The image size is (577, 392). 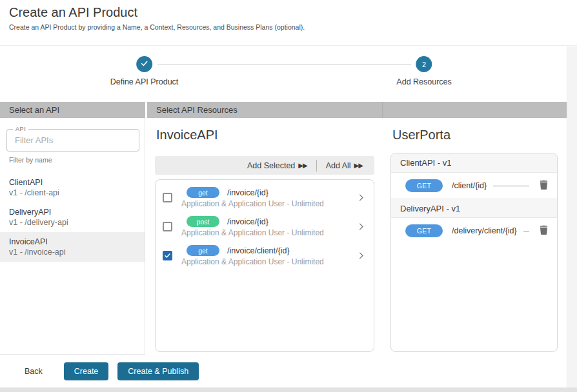 I want to click on vertical-scrollbar, so click(x=572, y=217).